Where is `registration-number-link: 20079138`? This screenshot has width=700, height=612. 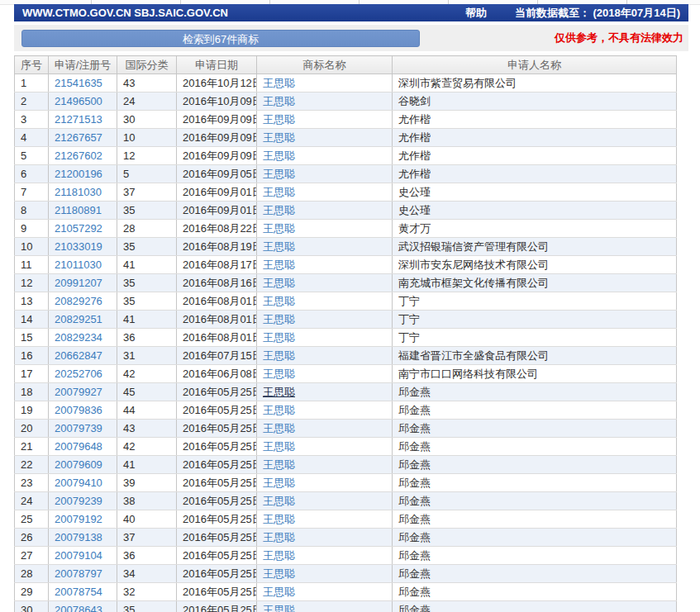
registration-number-link: 20079138 is located at coordinates (79, 537).